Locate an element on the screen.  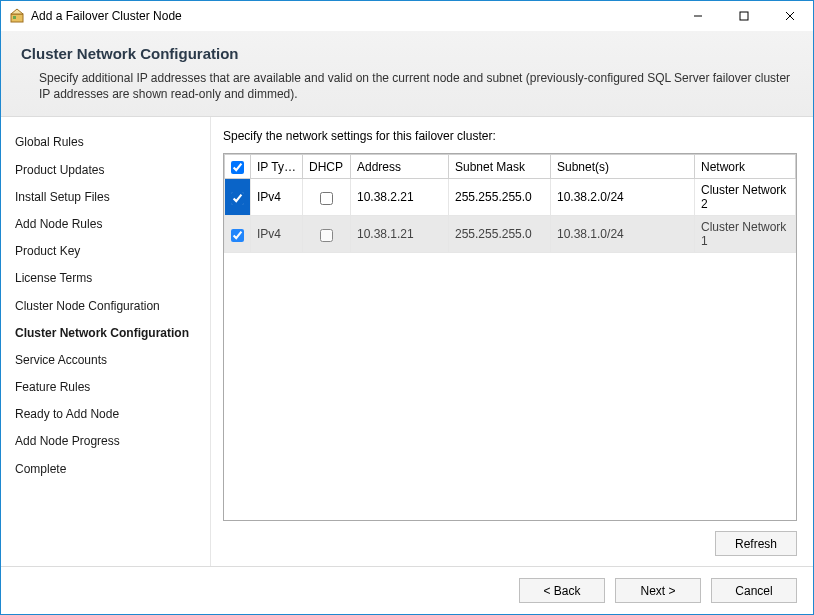
app-icon is located at coordinates (17, 16).